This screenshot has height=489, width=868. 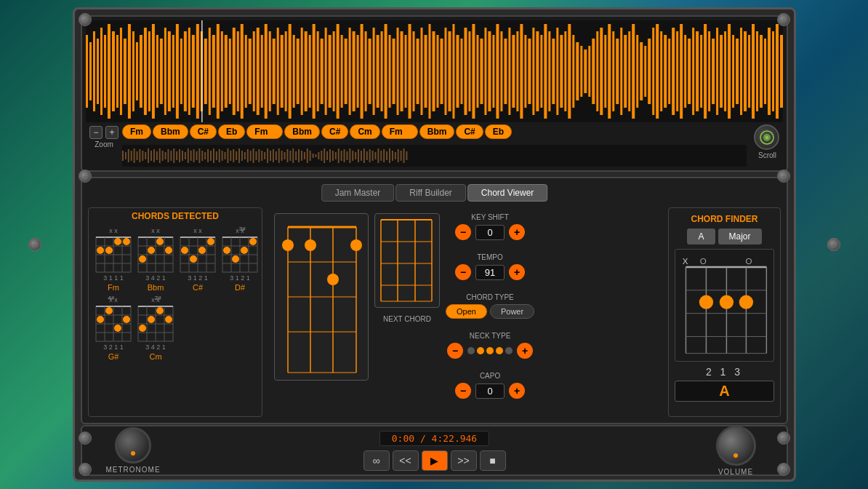 What do you see at coordinates (686, 261) in the screenshot?
I see `svg-text: X` at bounding box center [686, 261].